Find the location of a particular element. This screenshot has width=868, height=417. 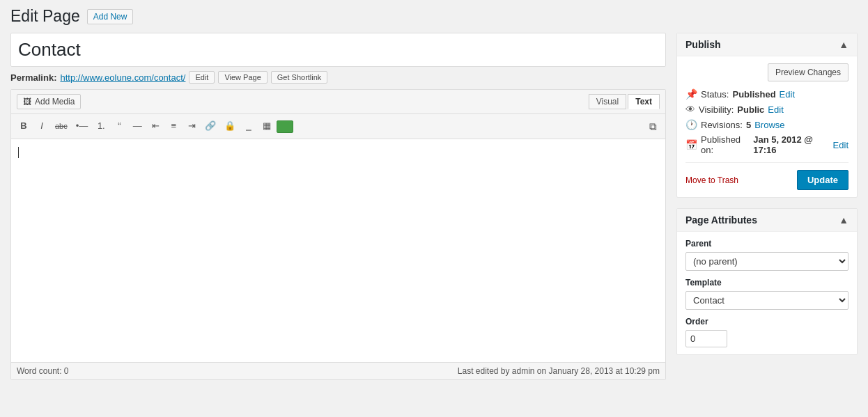

page-attributes-header: Page Attributes ▲ is located at coordinates (767, 220).